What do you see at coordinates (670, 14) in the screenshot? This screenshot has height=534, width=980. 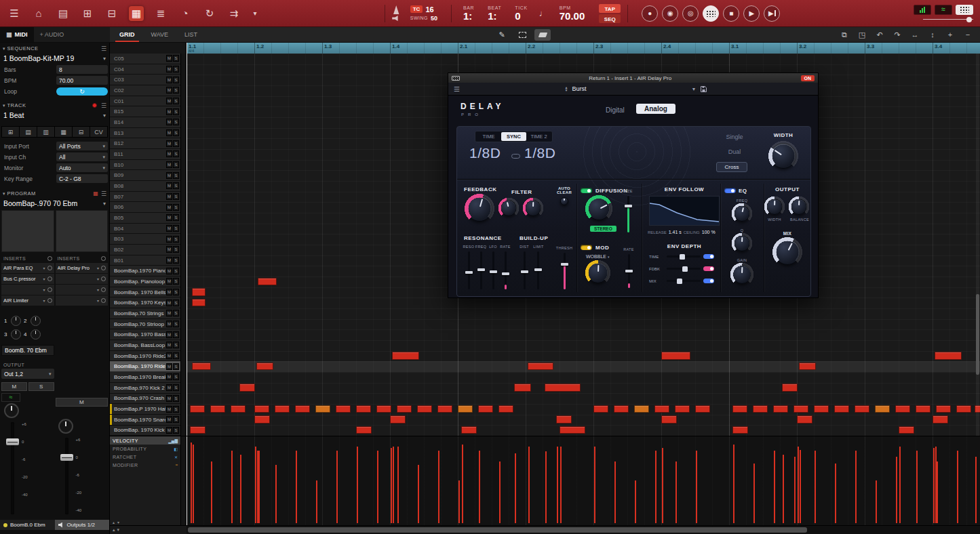 I see `overdub-button: ◉` at bounding box center [670, 14].